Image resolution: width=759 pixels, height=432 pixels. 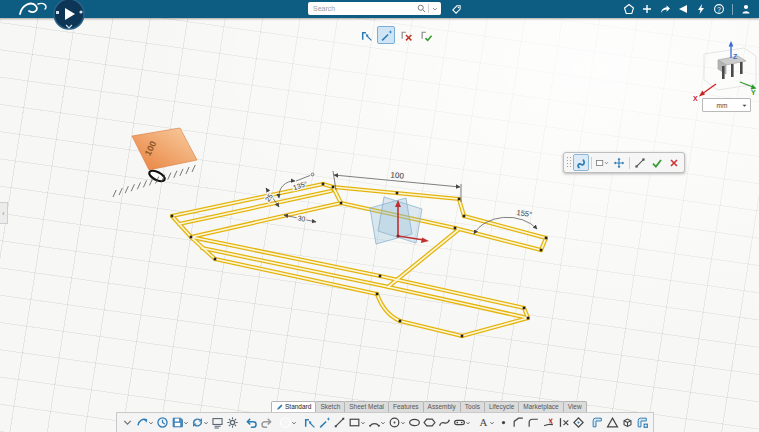 I want to click on search-input, so click(x=362, y=8).